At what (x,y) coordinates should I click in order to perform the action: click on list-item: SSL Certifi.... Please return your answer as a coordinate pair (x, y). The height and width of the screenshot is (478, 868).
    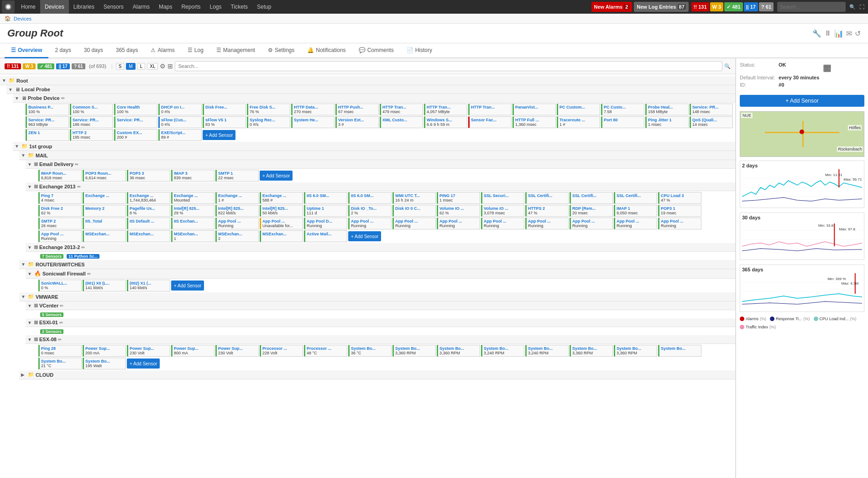
    Looking at the image, I should click on (591, 198).